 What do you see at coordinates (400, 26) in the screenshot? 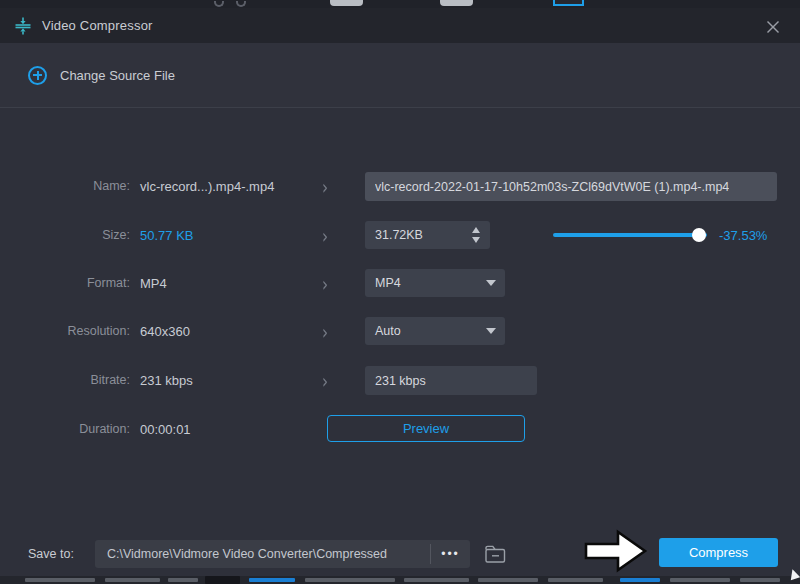
I see `dialog-titlebar: Video Compressor` at bounding box center [400, 26].